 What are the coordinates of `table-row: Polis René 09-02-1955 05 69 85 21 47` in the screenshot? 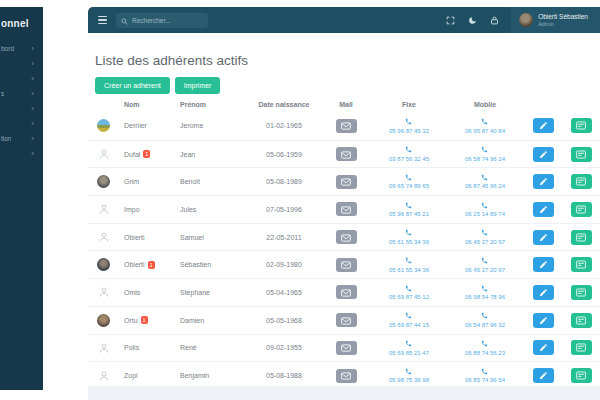 It's located at (344, 348).